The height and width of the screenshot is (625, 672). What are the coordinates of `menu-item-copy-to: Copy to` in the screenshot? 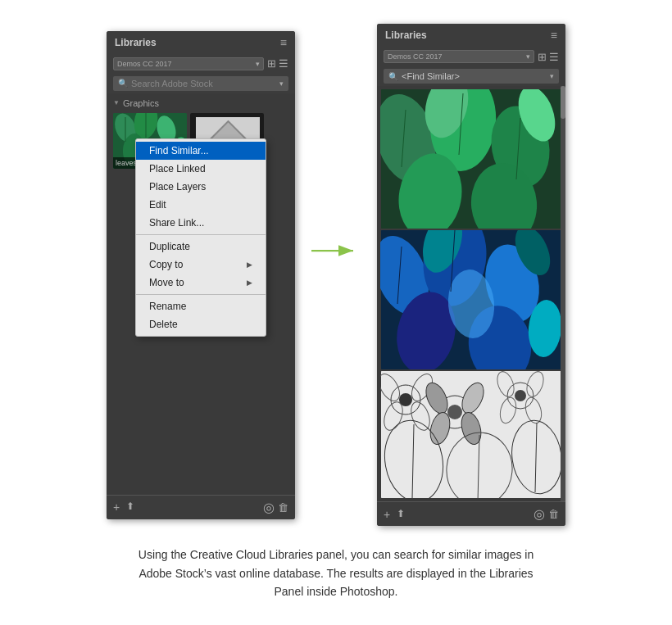 It's located at (201, 265).